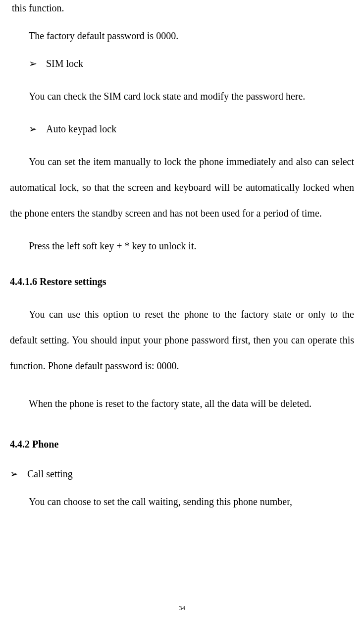 Image resolution: width=364 pixels, height=621 pixels. I want to click on paragraph-restore-1: You can use this option to reset the pho…, so click(182, 340).